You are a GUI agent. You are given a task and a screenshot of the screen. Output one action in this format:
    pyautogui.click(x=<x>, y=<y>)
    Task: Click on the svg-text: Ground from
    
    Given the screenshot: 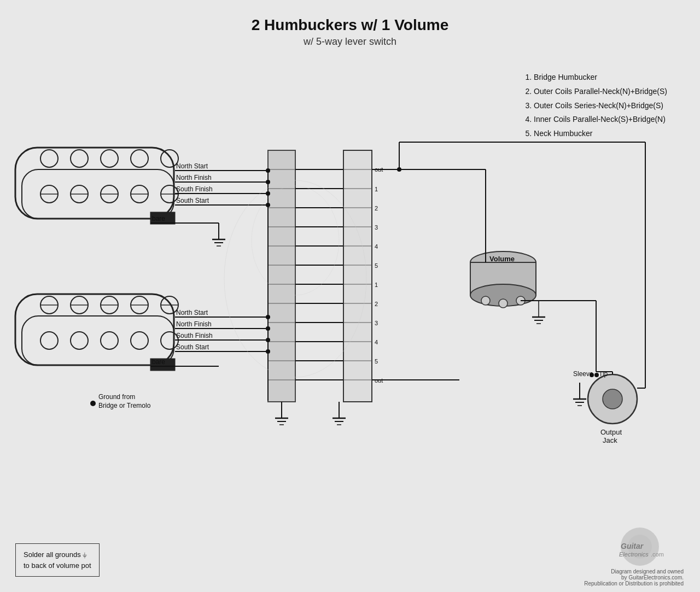 What is the action you would take?
    pyautogui.click(x=117, y=397)
    